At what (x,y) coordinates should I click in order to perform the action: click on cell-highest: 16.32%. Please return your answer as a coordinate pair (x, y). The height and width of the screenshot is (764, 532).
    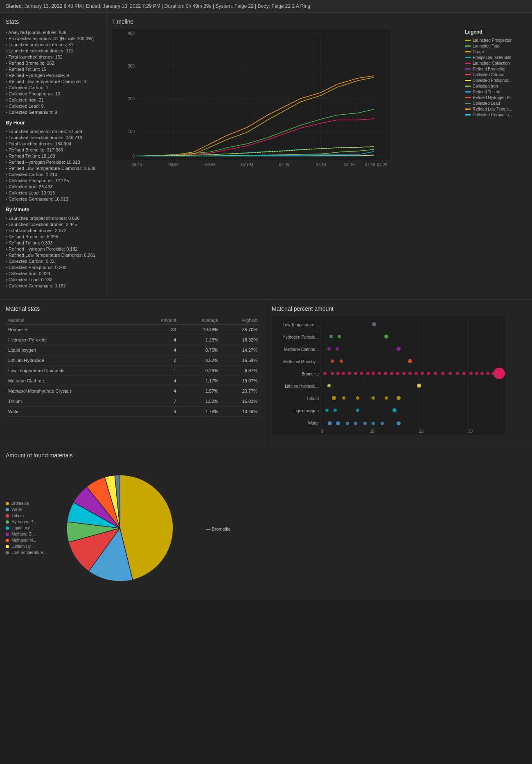
    Looking at the image, I should click on (240, 340).